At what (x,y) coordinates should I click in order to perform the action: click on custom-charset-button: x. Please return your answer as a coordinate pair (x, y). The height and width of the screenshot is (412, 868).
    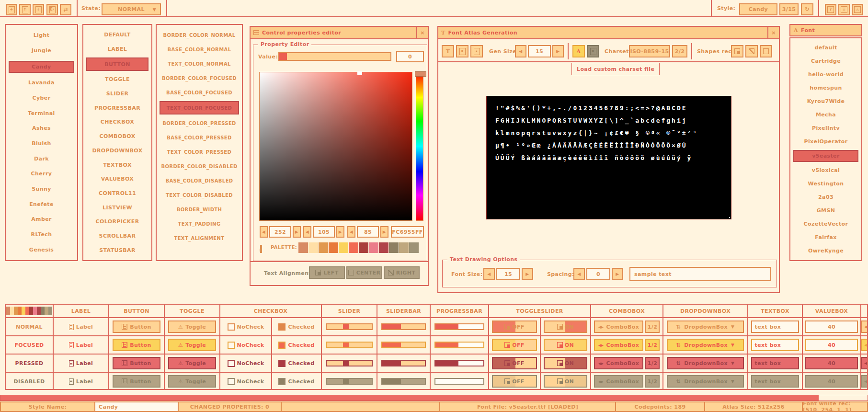
    Looking at the image, I should click on (593, 51).